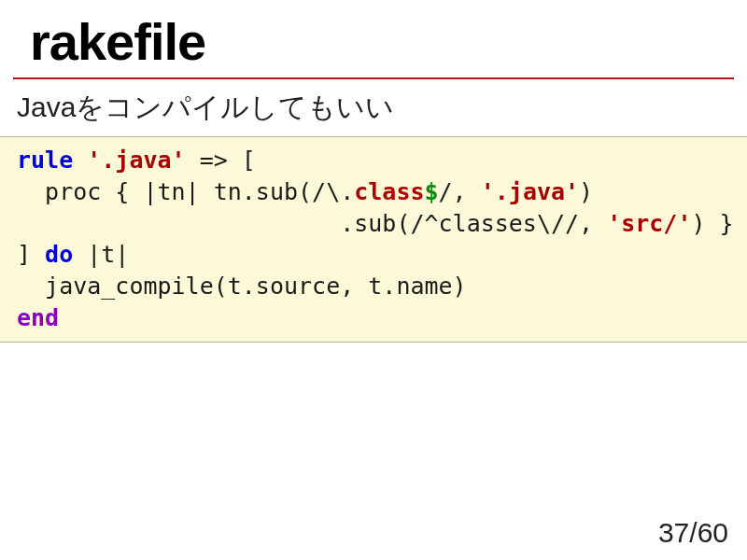 The width and height of the screenshot is (747, 560). What do you see at coordinates (45, 161) in the screenshot?
I see `code-keyword: rule` at bounding box center [45, 161].